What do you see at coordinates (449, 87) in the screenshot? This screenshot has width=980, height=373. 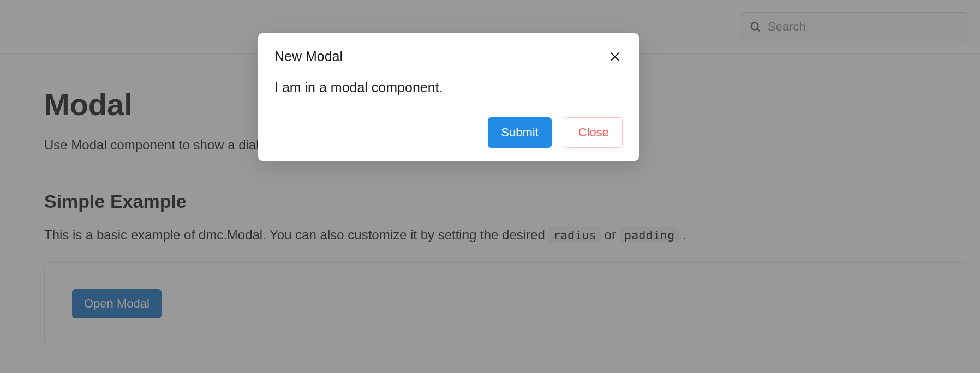 I see `modal-body: I am in a modal component.` at bounding box center [449, 87].